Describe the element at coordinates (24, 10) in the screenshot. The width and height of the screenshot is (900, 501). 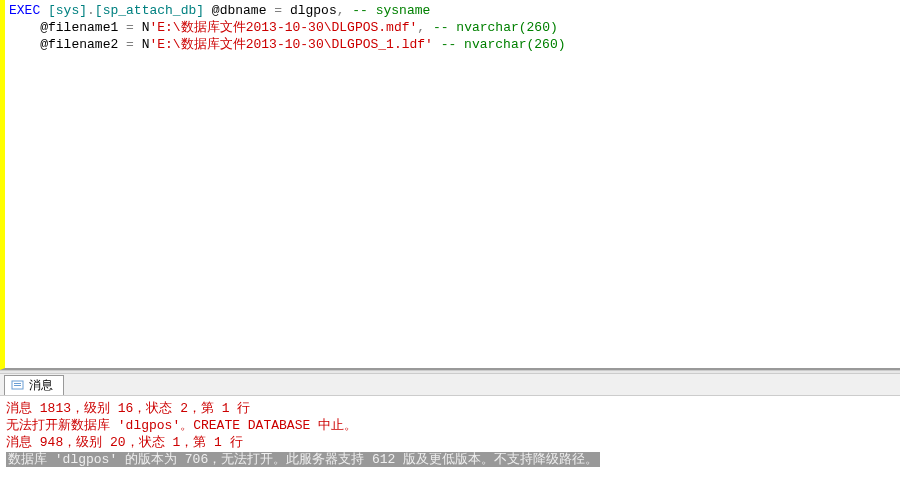
I see `keyword-exec: EXEC` at that location.